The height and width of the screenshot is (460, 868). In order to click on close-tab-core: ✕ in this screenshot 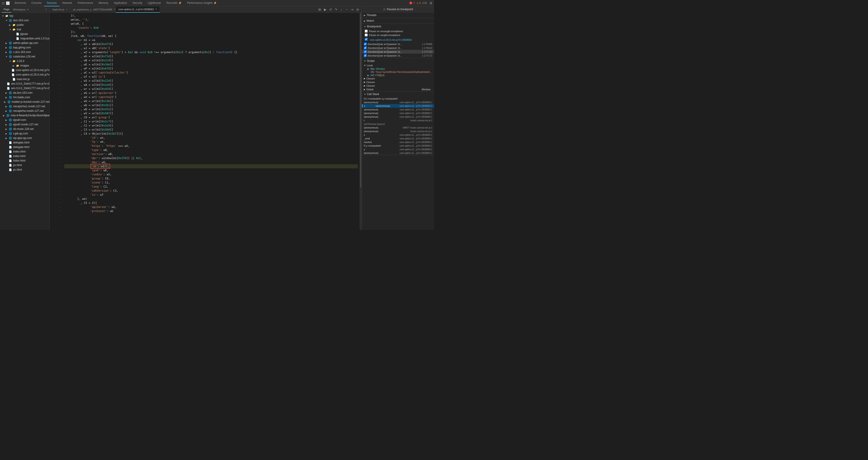, I will do `click(156, 9)`.